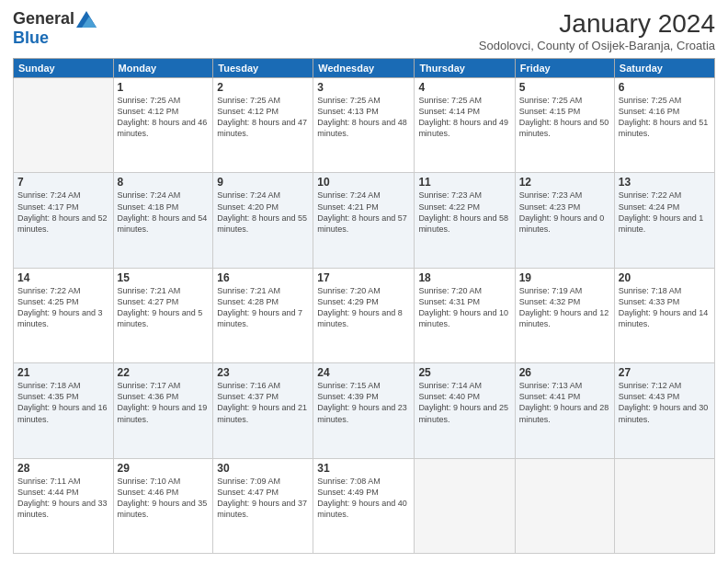 The height and width of the screenshot is (563, 728). I want to click on location-subtitle: Sodolovci, County of Osijek-Baranja, Cro…, so click(597, 46).